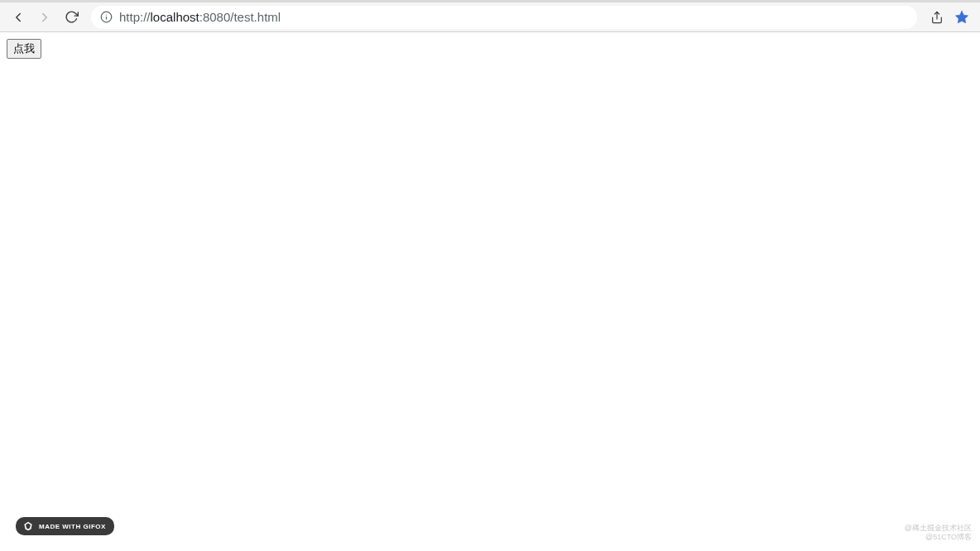 The height and width of the screenshot is (551, 980). Describe the element at coordinates (937, 17) in the screenshot. I see `share-button` at that location.